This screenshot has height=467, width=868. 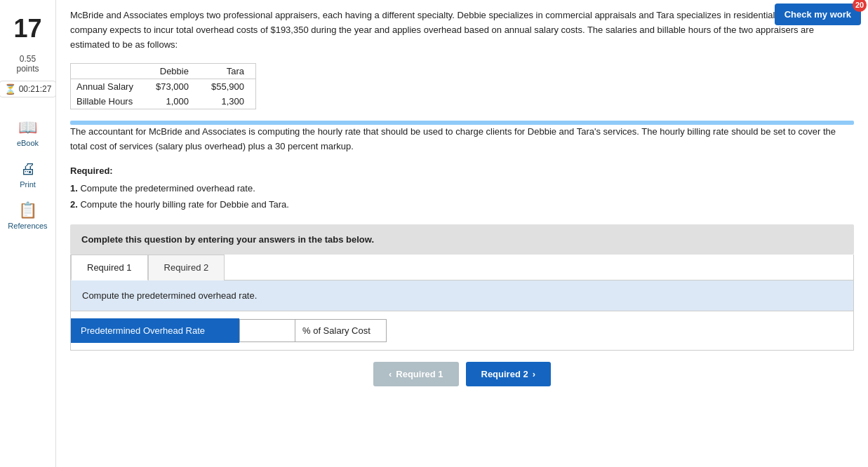 I want to click on row1-label: Annual Salary, so click(x=108, y=87).